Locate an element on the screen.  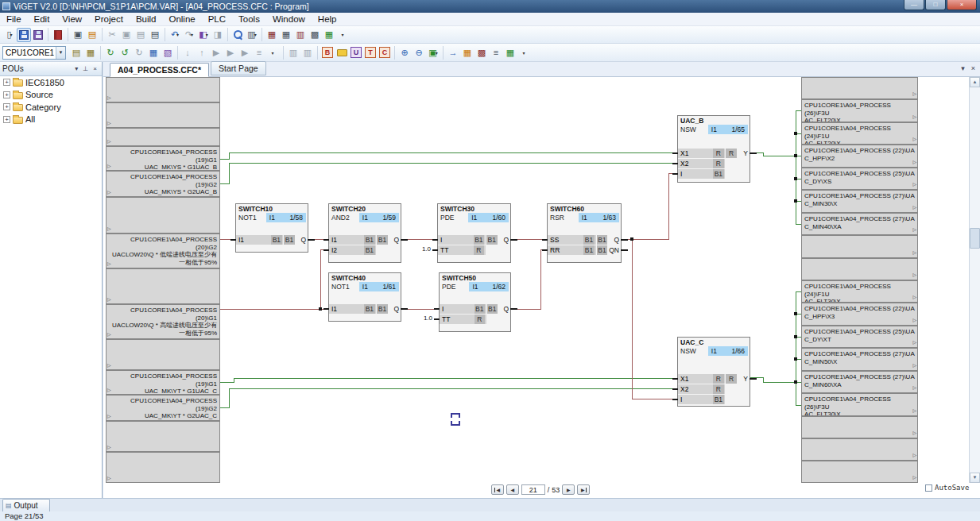
view-grid-2-icon: ▦ is located at coordinates (286, 35).